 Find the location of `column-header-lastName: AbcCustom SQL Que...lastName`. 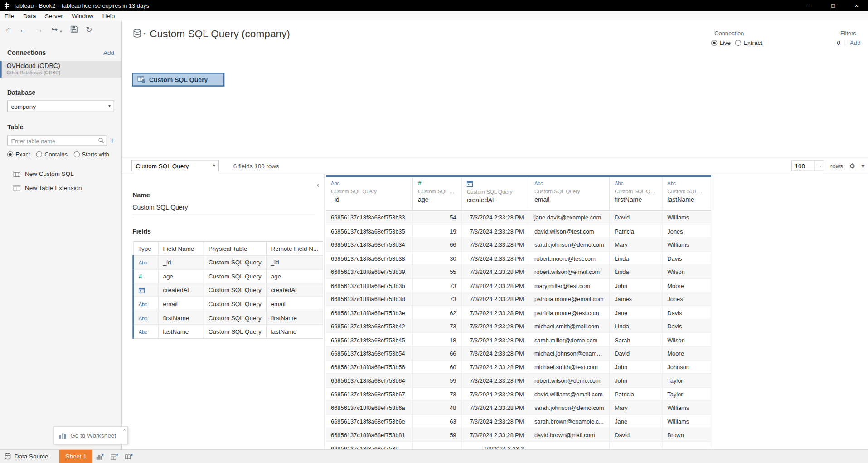

column-header-lastName: AbcCustom SQL Que...lastName is located at coordinates (687, 194).